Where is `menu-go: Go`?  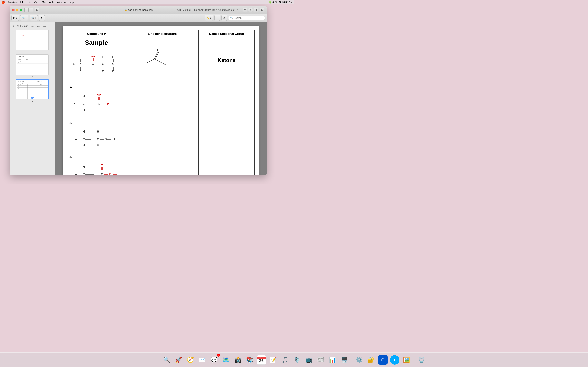
menu-go: Go is located at coordinates (44, 2).